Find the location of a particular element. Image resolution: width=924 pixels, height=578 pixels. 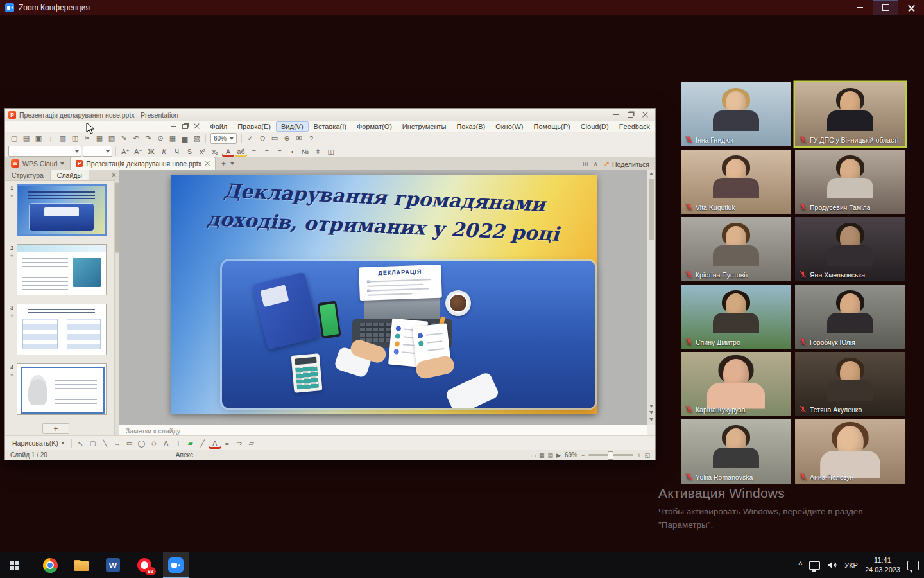

symbol-icon: Ω is located at coordinates (262, 139).